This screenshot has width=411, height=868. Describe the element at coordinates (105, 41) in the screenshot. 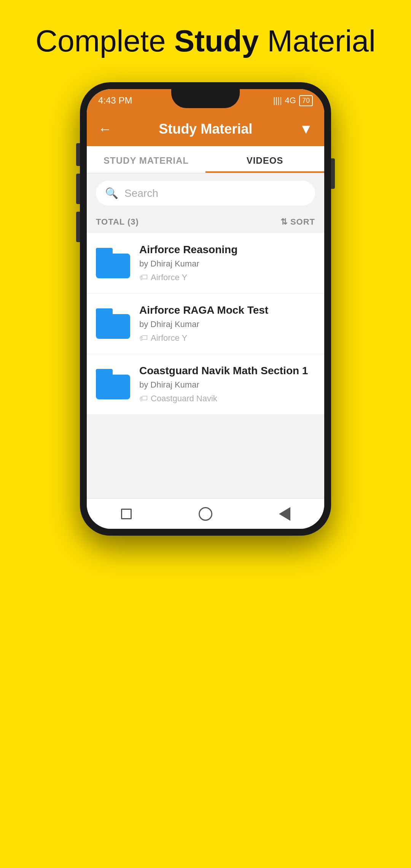

I see `headline-part1: Complete` at that location.